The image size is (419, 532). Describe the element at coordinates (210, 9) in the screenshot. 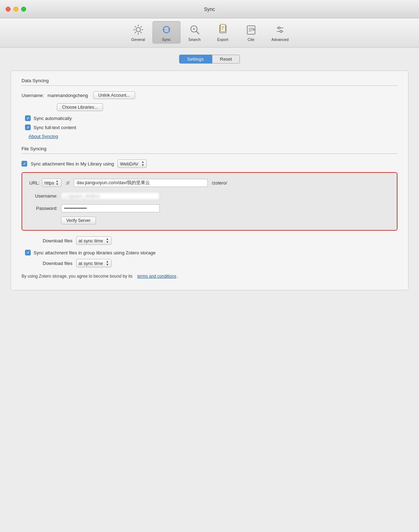

I see `titlebar: Sync` at that location.